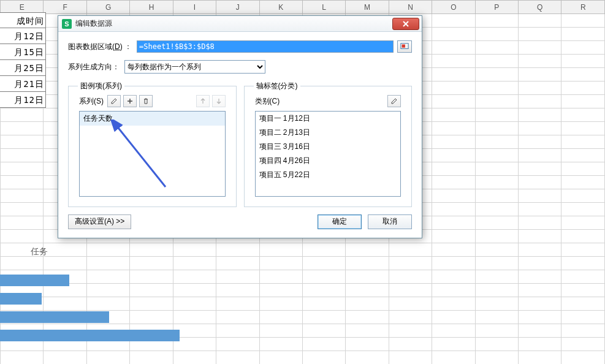 The width and height of the screenshot is (605, 364). I want to click on collapse-range-button, so click(405, 47).